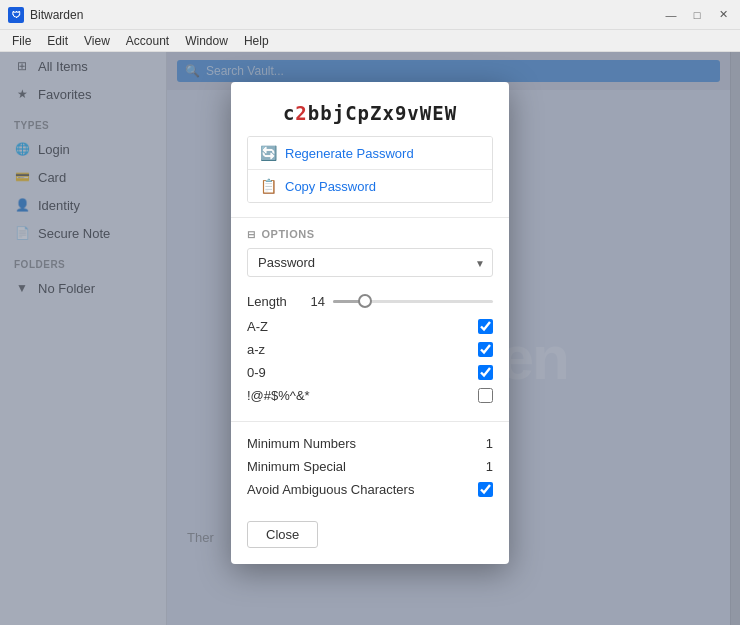  I want to click on regenerate-icon: 🔄, so click(268, 153).